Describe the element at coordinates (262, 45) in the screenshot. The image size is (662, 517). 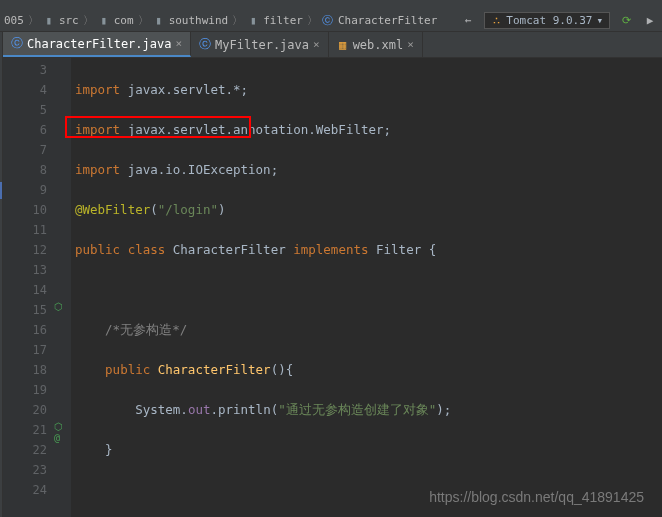
I see `tab-label: MyFilter.java` at that location.